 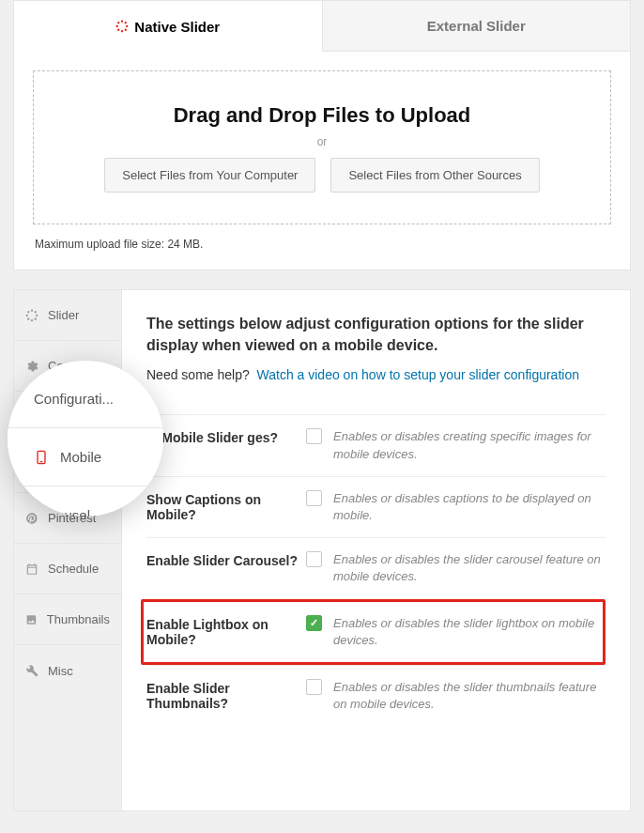 I want to click on dropzone-button-row: Select Files from Your Computer Select F…, so click(x=321, y=175).